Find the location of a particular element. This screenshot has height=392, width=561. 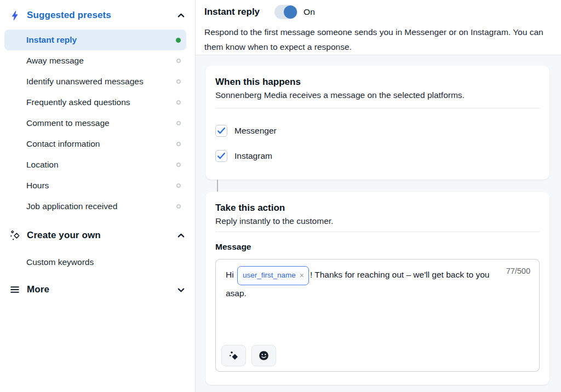

platform-row-instagram: Instagram is located at coordinates (377, 156).